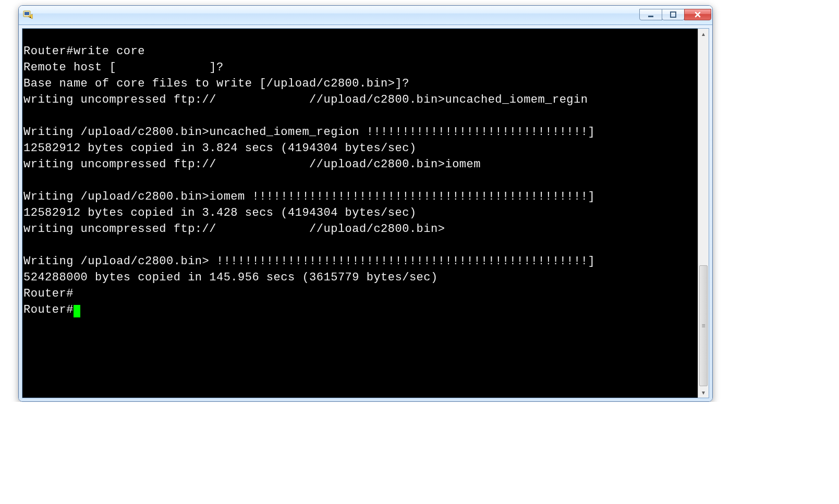  What do you see at coordinates (84, 51) in the screenshot?
I see `terminal-line: Router#write core` at bounding box center [84, 51].